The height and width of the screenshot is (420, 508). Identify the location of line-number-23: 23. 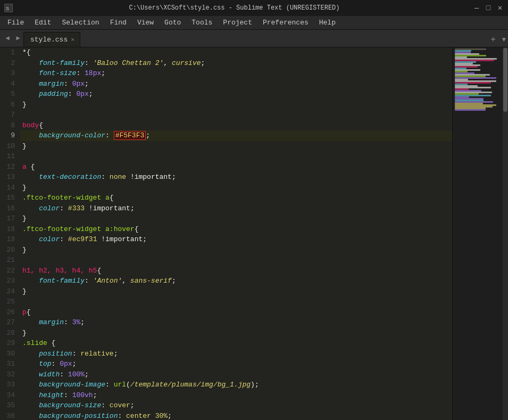
(9, 281).